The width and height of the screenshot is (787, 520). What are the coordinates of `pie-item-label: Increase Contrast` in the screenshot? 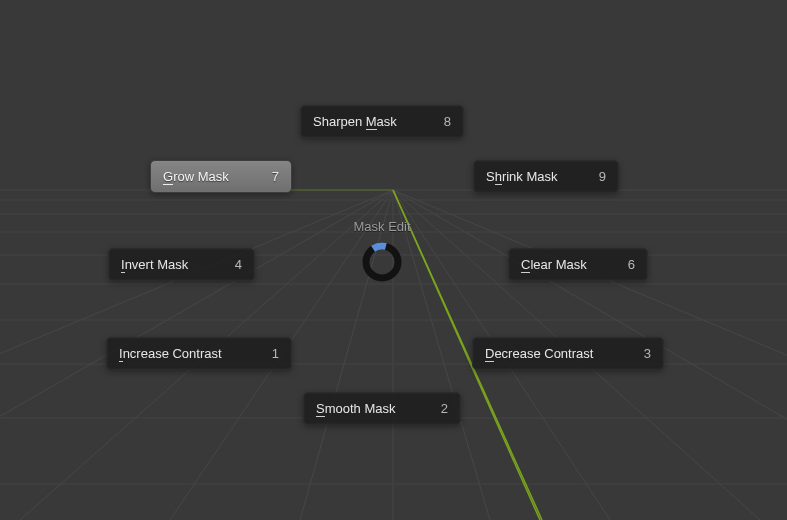 It's located at (184, 354).